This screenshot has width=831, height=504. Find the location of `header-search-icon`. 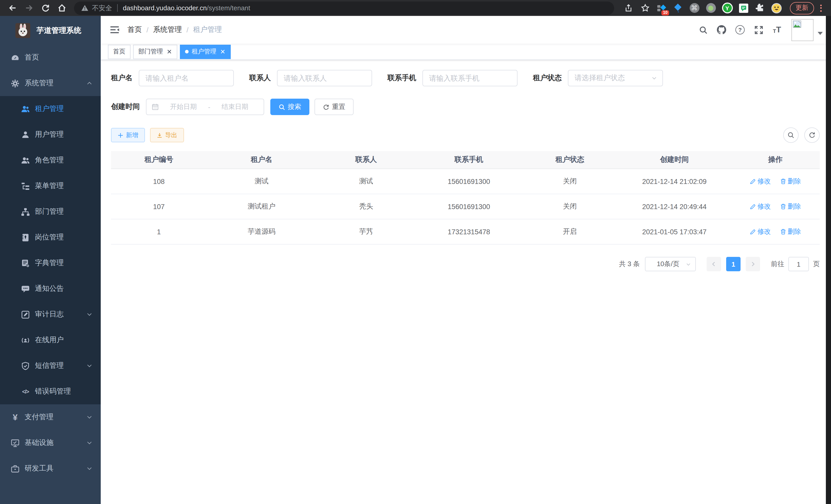

header-search-icon is located at coordinates (703, 30).